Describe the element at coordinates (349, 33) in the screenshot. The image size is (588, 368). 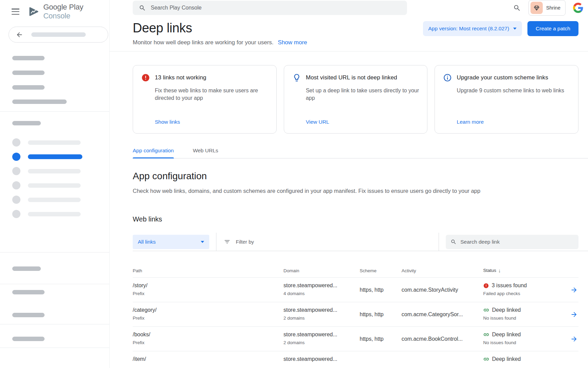
I see `page-header: Deep links App version: Most recent (8.2…` at that location.